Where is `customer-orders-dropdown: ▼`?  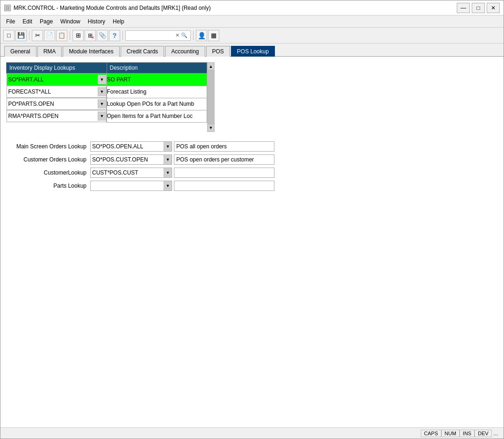 customer-orders-dropdown: ▼ is located at coordinates (131, 160).